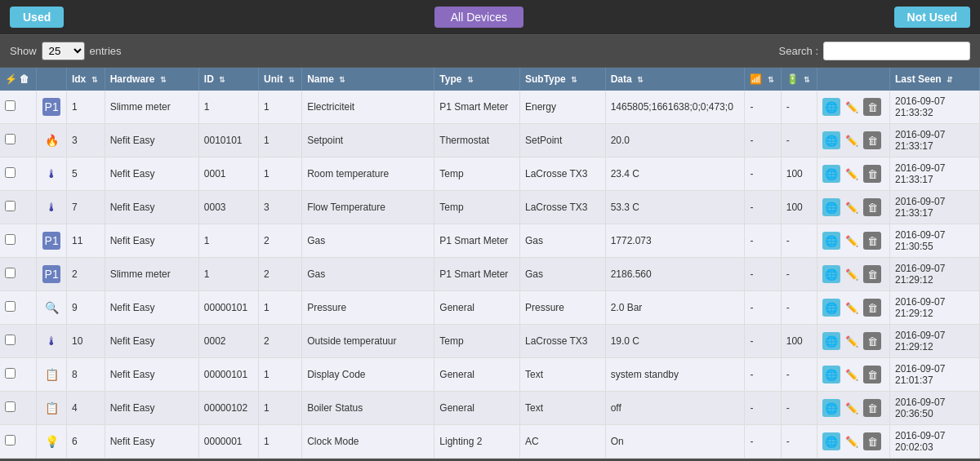  Describe the element at coordinates (52, 79) in the screenshot. I see `header-icon-col` at that location.